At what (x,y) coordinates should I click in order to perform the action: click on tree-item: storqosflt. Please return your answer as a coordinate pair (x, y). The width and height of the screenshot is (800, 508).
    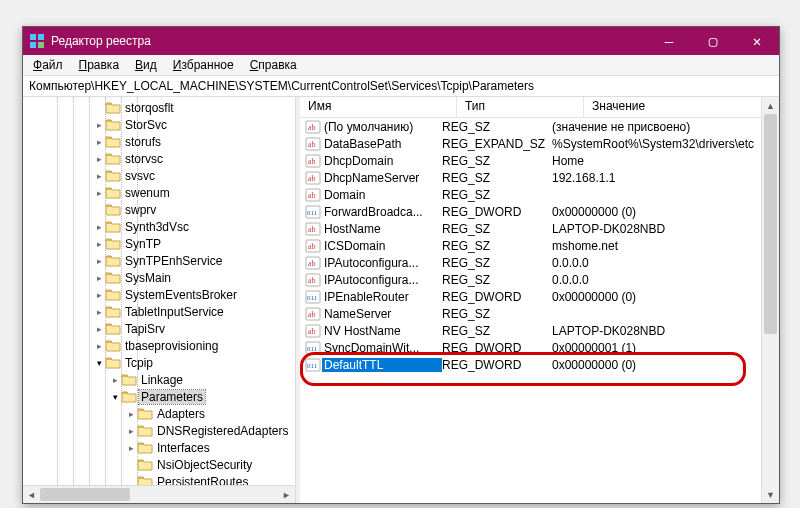
    Looking at the image, I should click on (159, 108).